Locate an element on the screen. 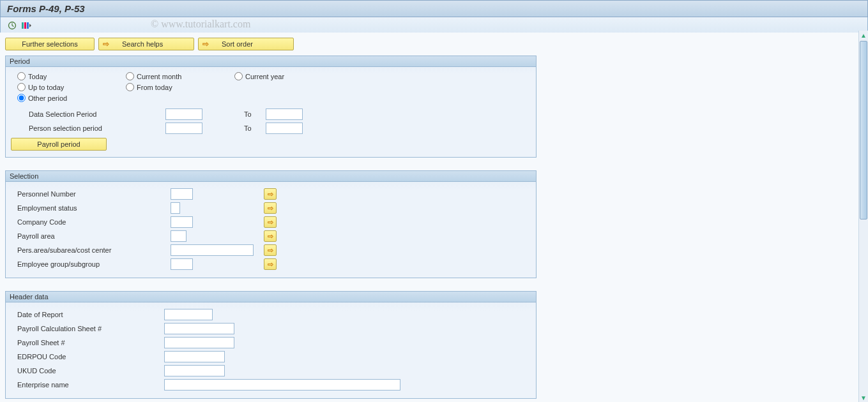 Image resolution: width=868 pixels, height=402 pixels. data-selection-period-label: Data Selection Period is located at coordinates (91, 114).